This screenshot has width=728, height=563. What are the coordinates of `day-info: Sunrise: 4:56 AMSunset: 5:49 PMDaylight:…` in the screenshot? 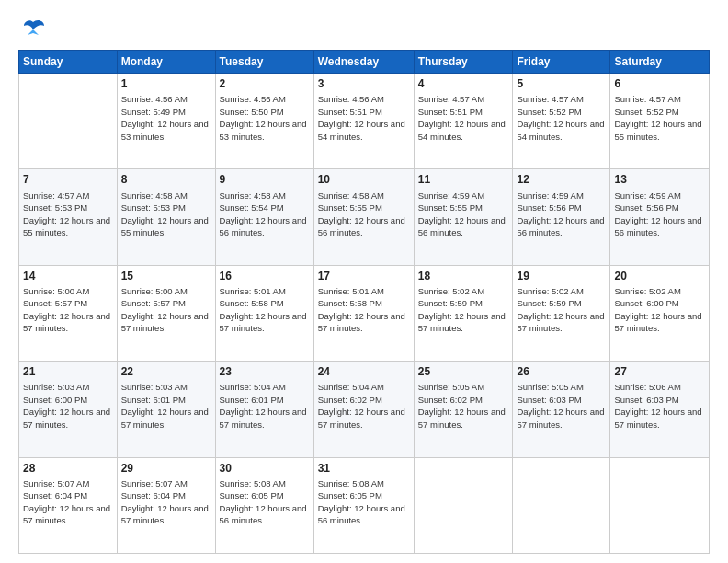 It's located at (165, 118).